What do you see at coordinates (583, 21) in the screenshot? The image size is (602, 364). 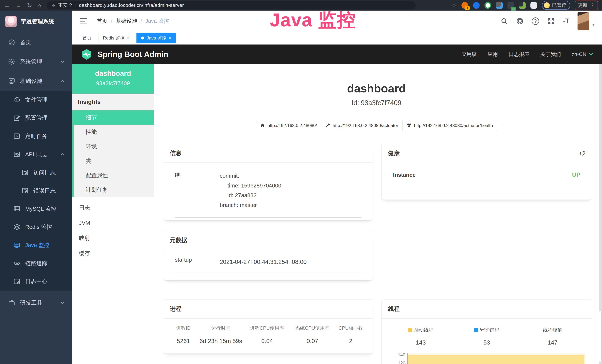 I see `user-avatar` at bounding box center [583, 21].